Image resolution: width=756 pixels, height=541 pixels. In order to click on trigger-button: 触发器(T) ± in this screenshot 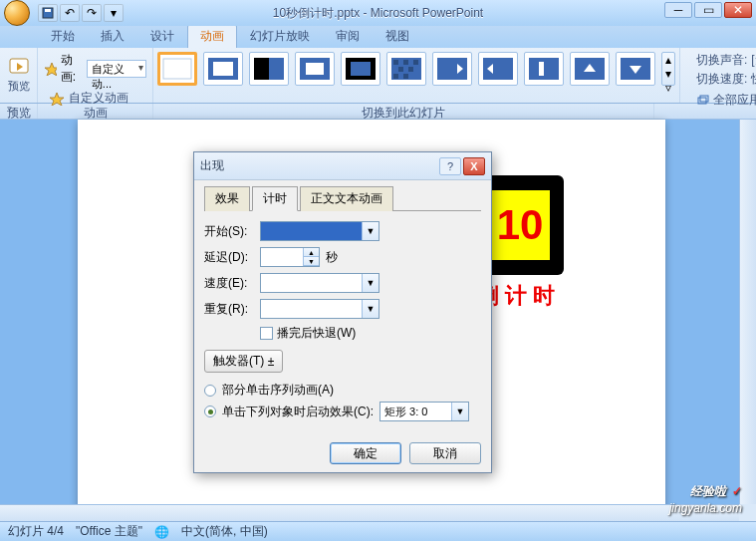, I will do `click(243, 361)`.